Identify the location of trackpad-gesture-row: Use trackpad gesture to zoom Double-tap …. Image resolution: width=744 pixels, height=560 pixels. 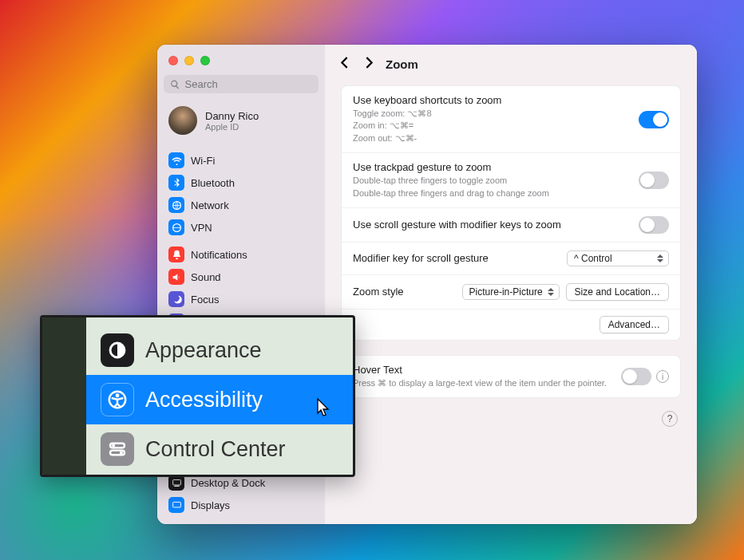
(511, 180).